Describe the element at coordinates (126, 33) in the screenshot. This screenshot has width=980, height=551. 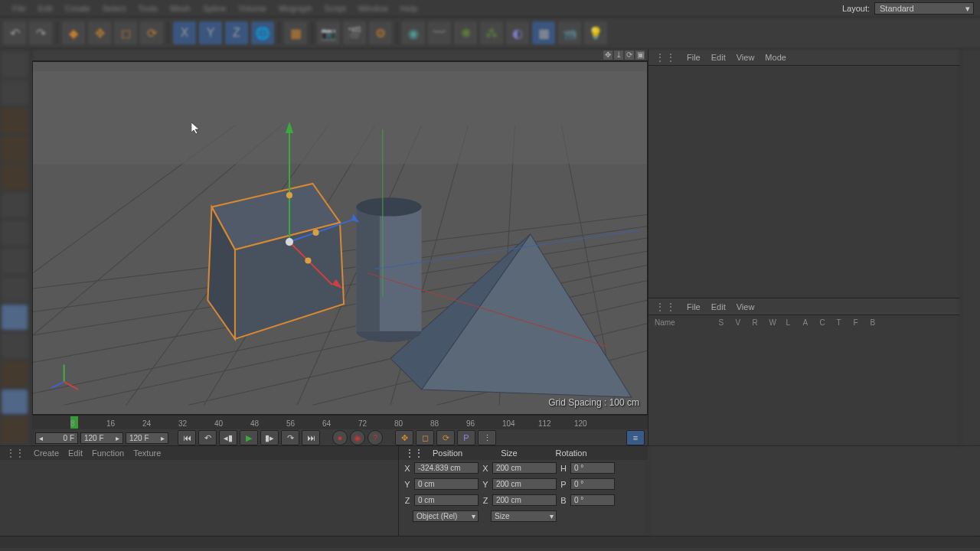
I see `scale-icon: ◻` at that location.